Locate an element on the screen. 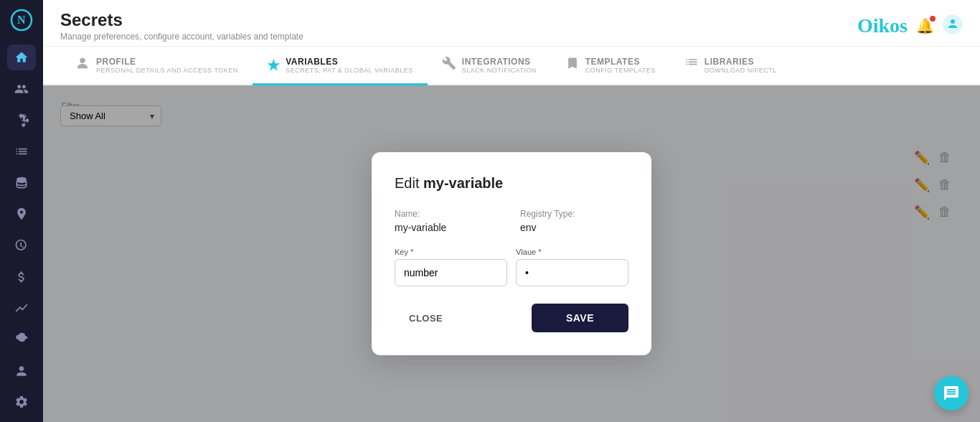  brand-name: Oikos is located at coordinates (882, 26).